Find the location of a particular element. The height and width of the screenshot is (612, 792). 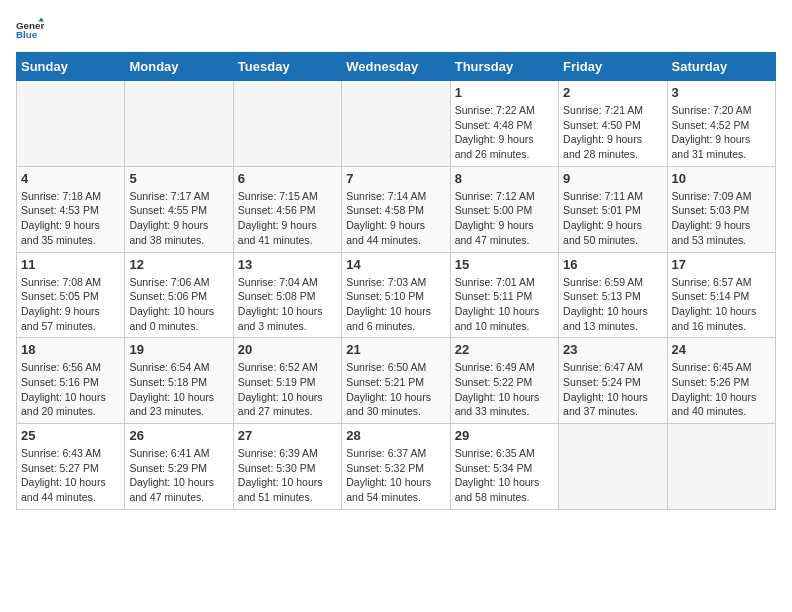

day-number: 6 is located at coordinates (288, 178).